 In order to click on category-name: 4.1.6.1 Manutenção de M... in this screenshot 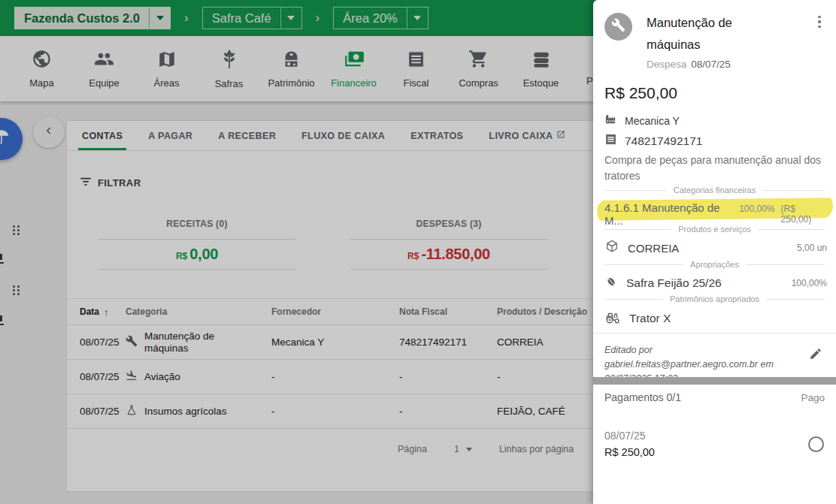, I will do `click(671, 214)`.